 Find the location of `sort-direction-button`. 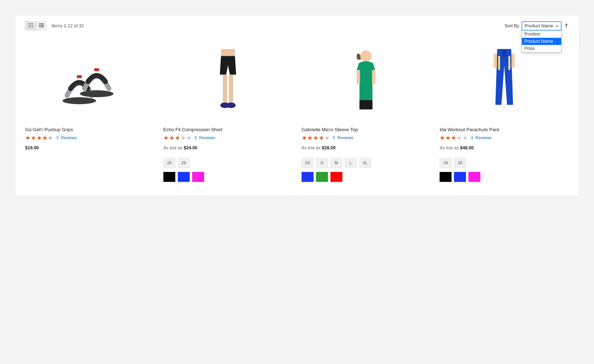

sort-direction-button is located at coordinates (566, 26).